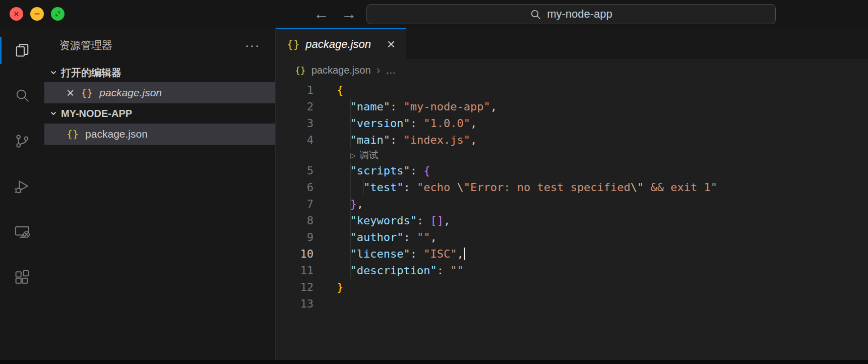 The image size is (868, 364). I want to click on code-line: 7 },, so click(572, 204).